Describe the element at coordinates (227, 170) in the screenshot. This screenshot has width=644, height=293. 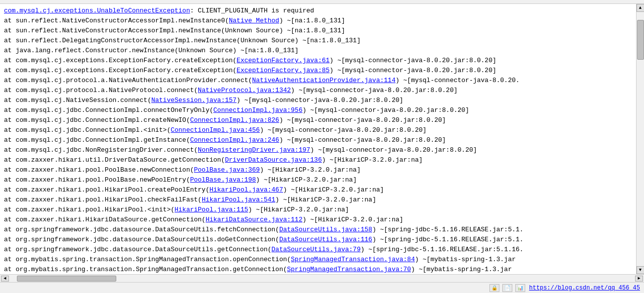
I see `stack-link: PoolBase.java:369` at that location.